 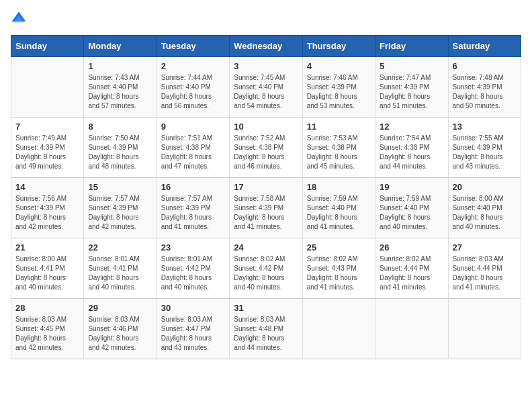 What do you see at coordinates (266, 308) in the screenshot?
I see `day-number: 31` at bounding box center [266, 308].